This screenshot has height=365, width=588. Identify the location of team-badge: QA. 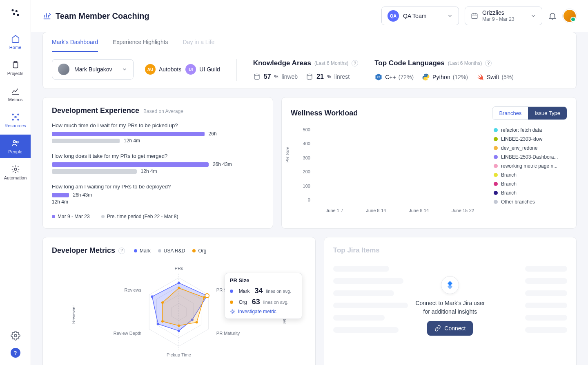
(393, 16).